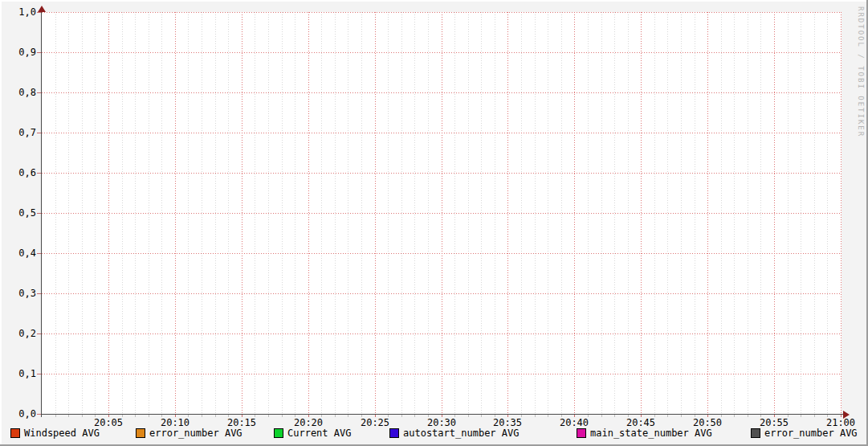 This screenshot has width=868, height=446. What do you see at coordinates (18, 333) in the screenshot?
I see `y-axis-tick-label: 0,2` at bounding box center [18, 333].